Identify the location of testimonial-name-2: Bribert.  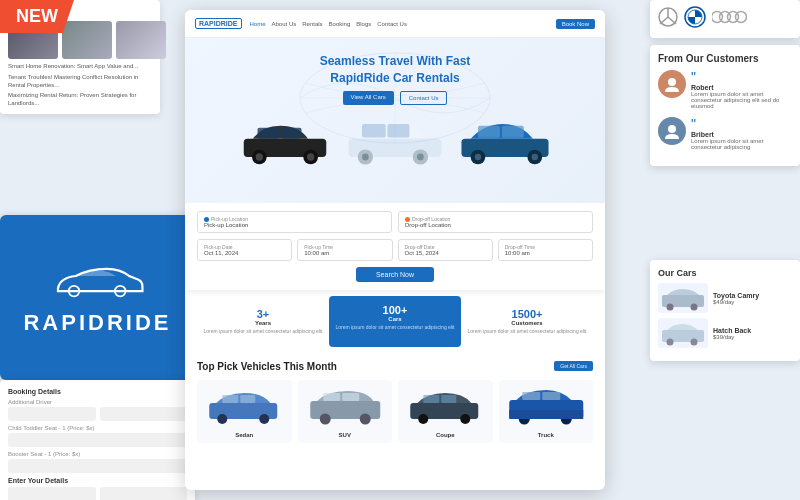
(742, 134).